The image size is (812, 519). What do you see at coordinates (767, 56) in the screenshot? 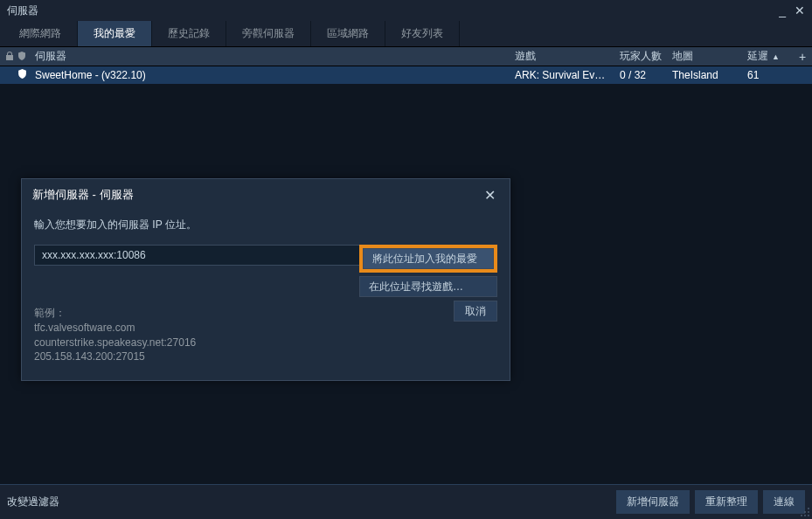
I see `col-header-ping: 延遲 ▲` at bounding box center [767, 56].